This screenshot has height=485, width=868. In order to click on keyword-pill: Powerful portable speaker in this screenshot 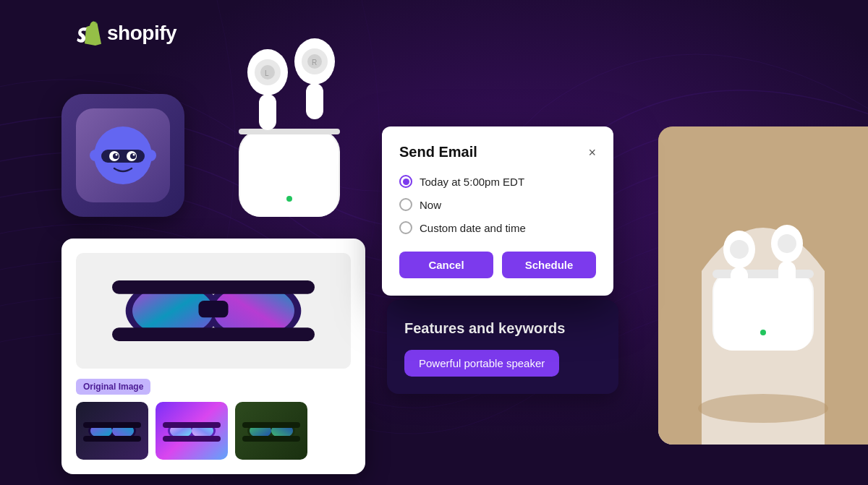, I will do `click(482, 363)`.